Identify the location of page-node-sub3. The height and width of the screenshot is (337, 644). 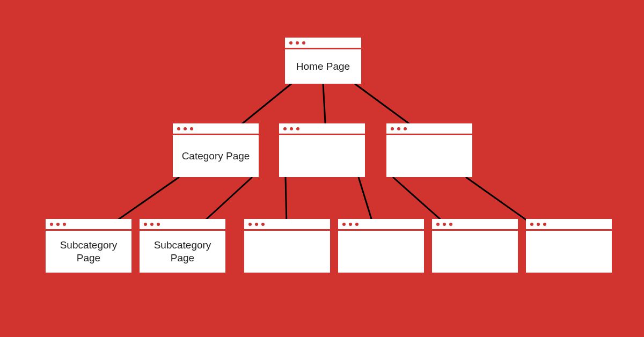
(287, 246).